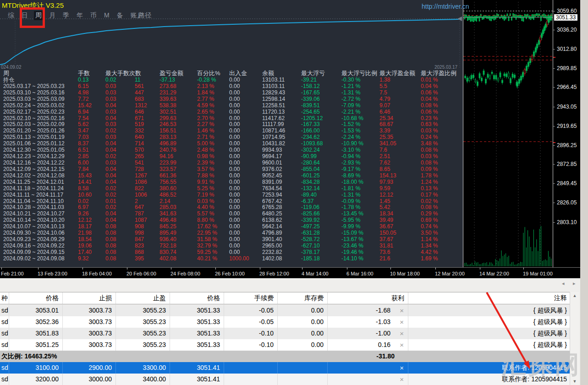 This screenshot has width=588, height=385. What do you see at coordinates (231, 233) in the screenshot?
I see `stats-week-row: 2024.09.30 ~ 2024.10.0621.980.08998895.4…` at bounding box center [231, 233].